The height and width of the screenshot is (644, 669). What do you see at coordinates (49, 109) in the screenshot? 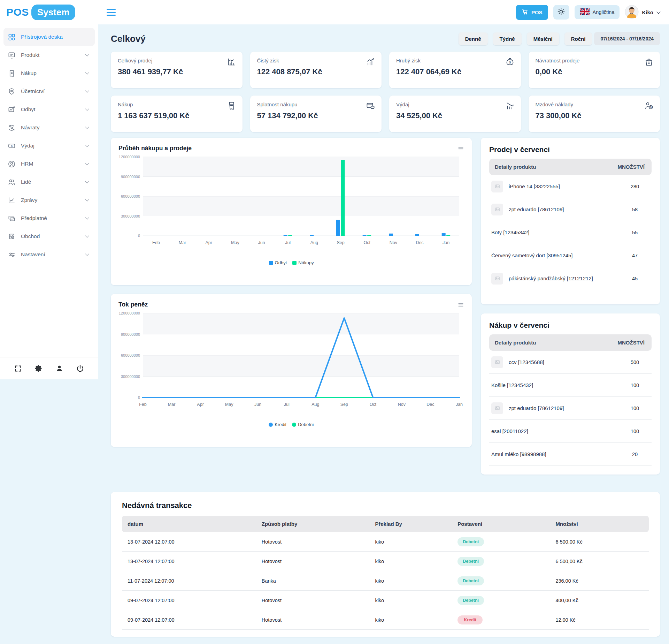
I see `sidebar-item-sales: Odbyt` at bounding box center [49, 109].